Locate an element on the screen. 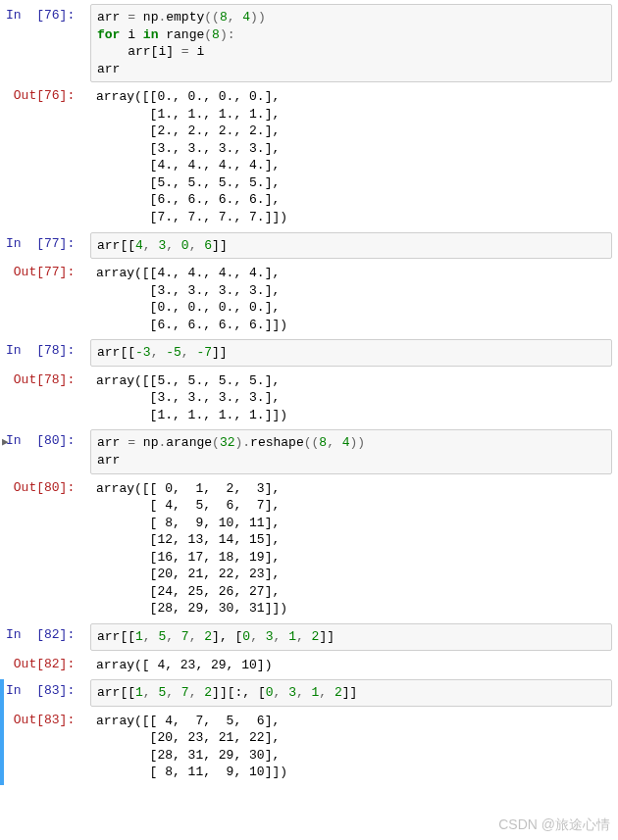 The height and width of the screenshot is (840, 618). in-prompt: In [77]: is located at coordinates (45, 246).